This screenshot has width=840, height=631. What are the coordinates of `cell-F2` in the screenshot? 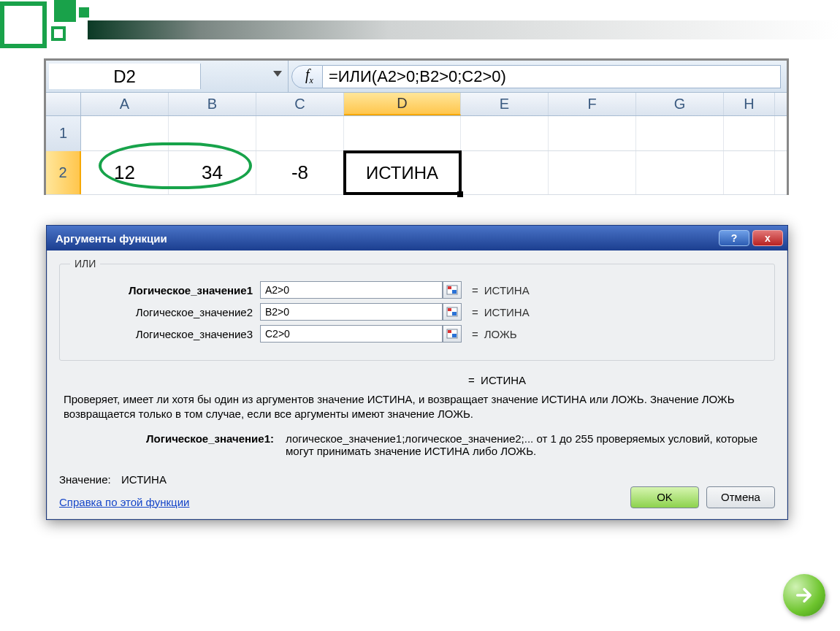 It's located at (592, 172).